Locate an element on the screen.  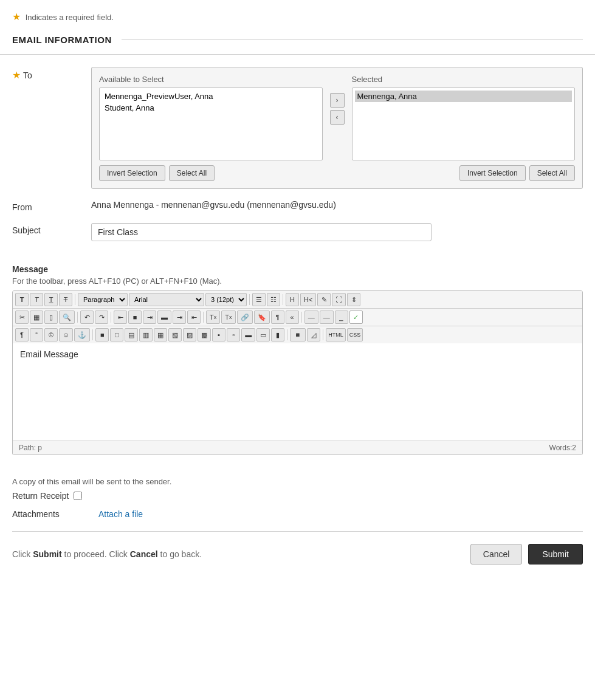
format-select: Paragraph Heading 1 Heading 2 Heading 3 is located at coordinates (103, 300).